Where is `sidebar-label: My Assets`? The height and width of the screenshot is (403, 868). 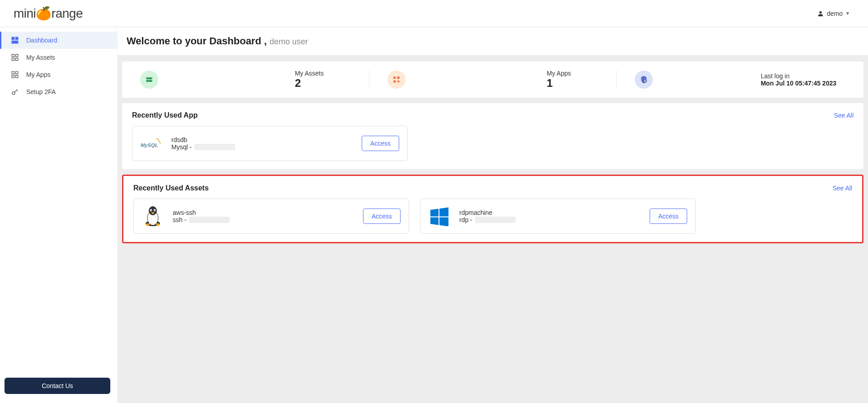 sidebar-label: My Assets is located at coordinates (41, 57).